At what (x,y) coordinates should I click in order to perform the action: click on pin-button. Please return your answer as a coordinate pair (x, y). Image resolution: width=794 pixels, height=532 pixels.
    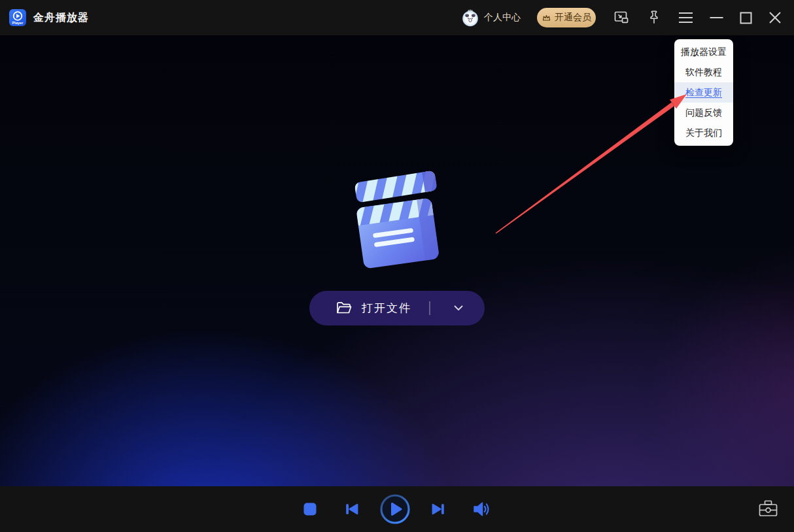
    Looking at the image, I should click on (654, 18).